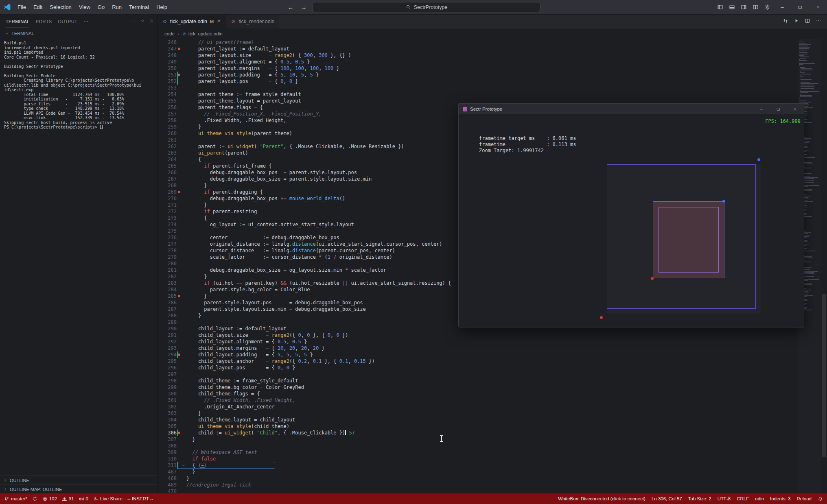 Image resolution: width=827 pixels, height=504 pixels. I want to click on line-number: 253, so click(167, 88).